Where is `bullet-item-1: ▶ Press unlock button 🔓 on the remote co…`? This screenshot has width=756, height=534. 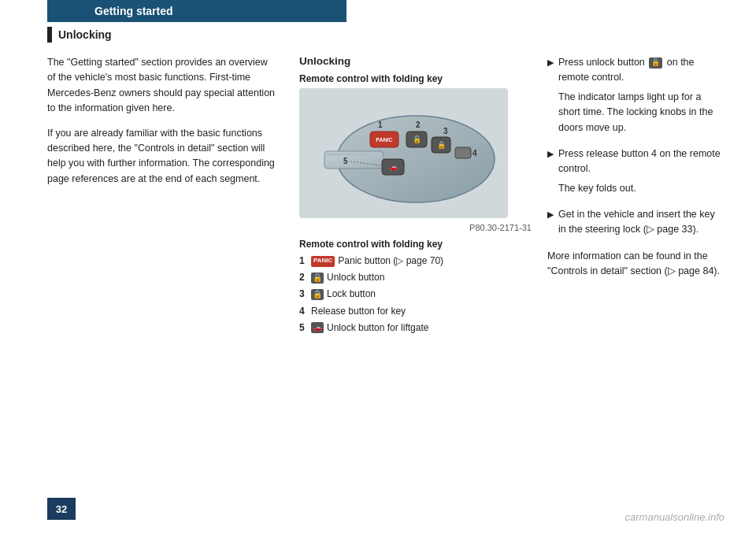 bullet-item-1: ▶ Press unlock button 🔓 on the remote co… is located at coordinates (636, 95).